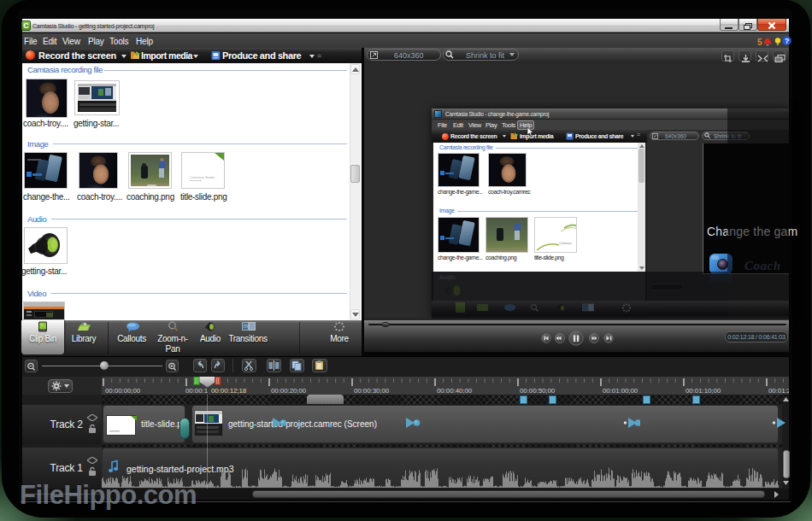 The height and width of the screenshot is (521, 812). What do you see at coordinates (779, 391) in the screenshot?
I see `svg-text: 00:01:20;0` at bounding box center [779, 391].